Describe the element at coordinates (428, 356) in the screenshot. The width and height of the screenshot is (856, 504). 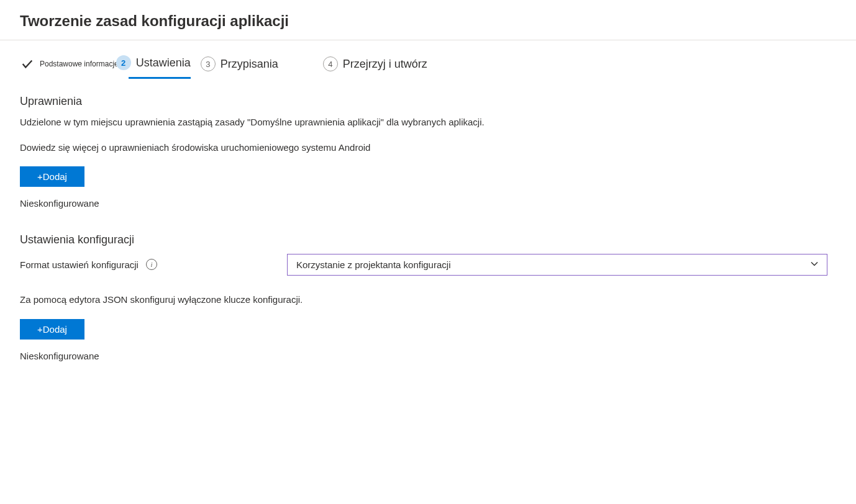
I see `config-status: Nieskonfigurowane` at that location.